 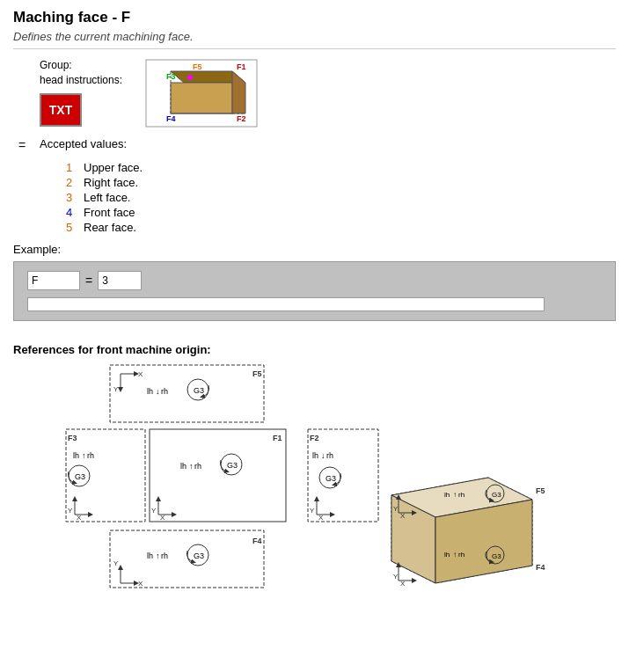 What do you see at coordinates (111, 183) in the screenshot?
I see `value-text-2: Right face.` at bounding box center [111, 183].